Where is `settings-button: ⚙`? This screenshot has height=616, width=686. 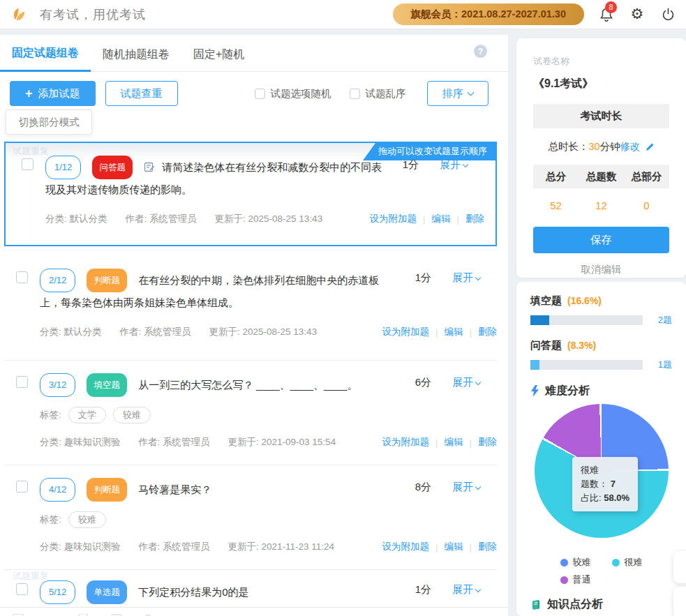 settings-button: ⚙ is located at coordinates (637, 15).